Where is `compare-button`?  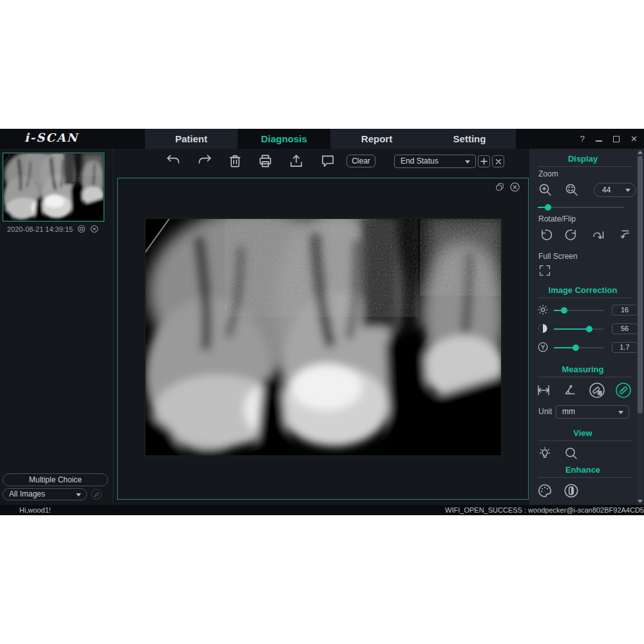 compare-button is located at coordinates (97, 495).